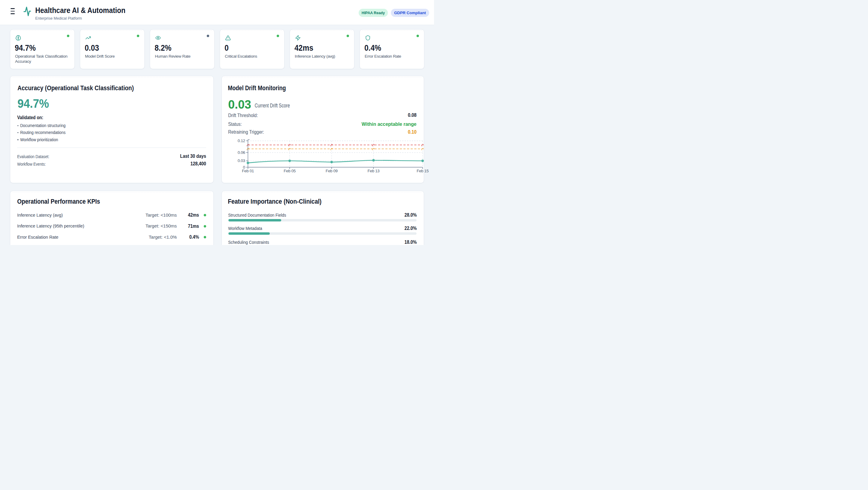 This screenshot has height=490, width=868. What do you see at coordinates (241, 141) in the screenshot?
I see `svg-text: 0.12` at bounding box center [241, 141].